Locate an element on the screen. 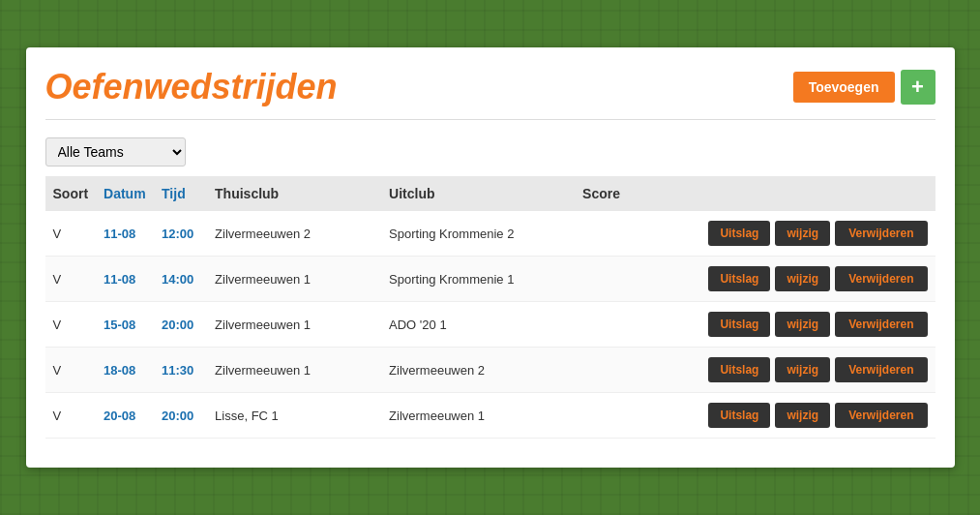 This screenshot has width=980, height=515. col-header-tijd: Tijd is located at coordinates (180, 194).